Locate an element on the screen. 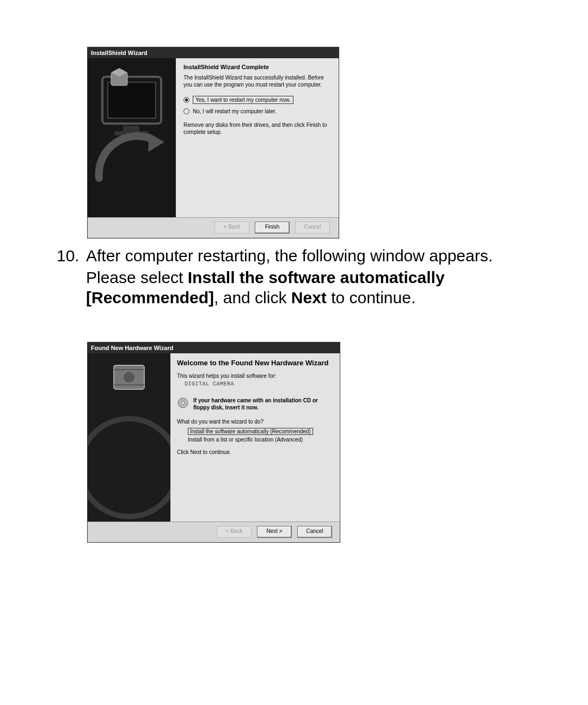 This screenshot has height=705, width=588. click-next-text: Click Next to continue. is located at coordinates (255, 452).